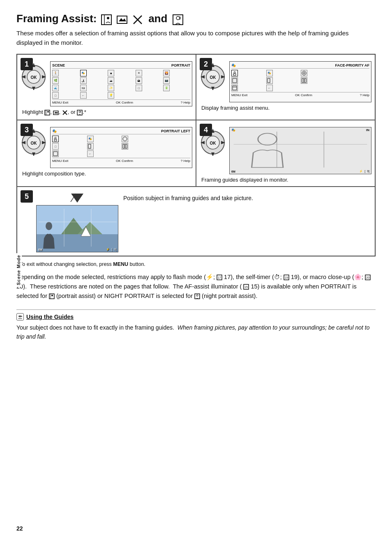 The image size is (392, 540). What do you see at coordinates (53, 112) in the screenshot?
I see `step-1-caption: Highlight , , , or .*` at bounding box center [53, 112].